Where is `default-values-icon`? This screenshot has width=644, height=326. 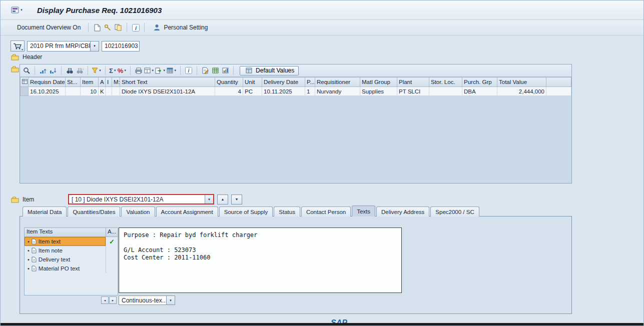
default-values-icon is located at coordinates (249, 70).